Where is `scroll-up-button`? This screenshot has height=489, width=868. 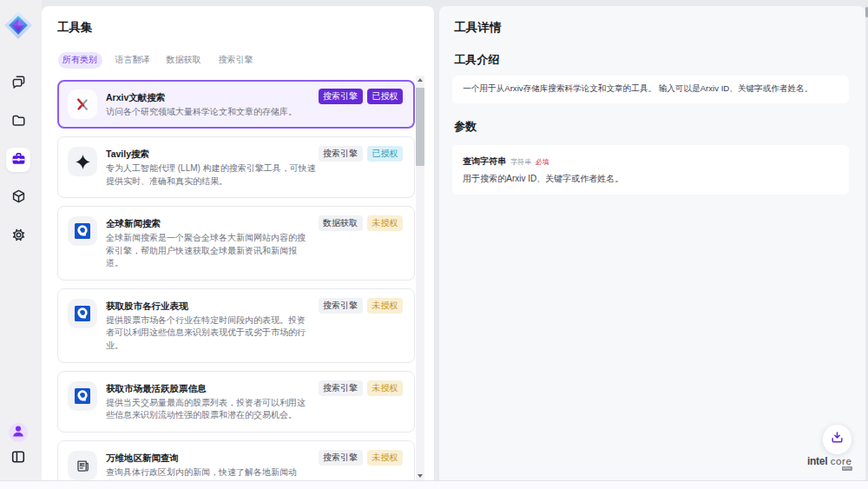
scroll-up-button is located at coordinates (420, 80).